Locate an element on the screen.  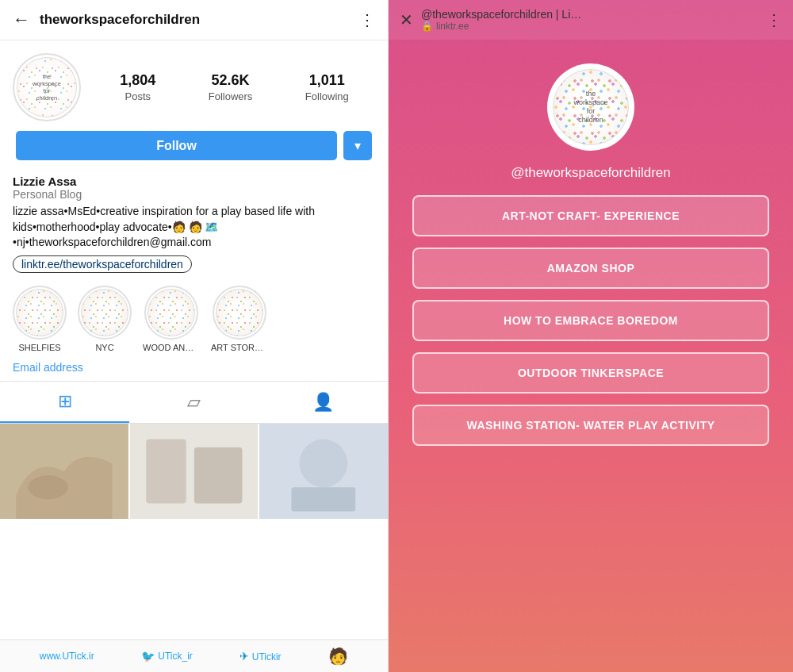
right-title-block: @theworkspaceforchildren | Li… 🔒 linktr.… is located at coordinates (593, 20).